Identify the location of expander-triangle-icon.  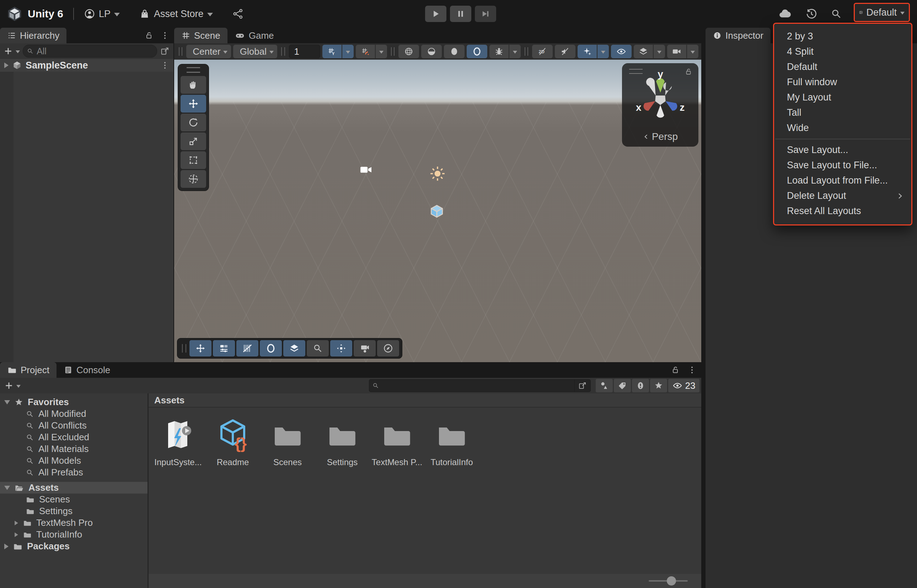
(6, 66).